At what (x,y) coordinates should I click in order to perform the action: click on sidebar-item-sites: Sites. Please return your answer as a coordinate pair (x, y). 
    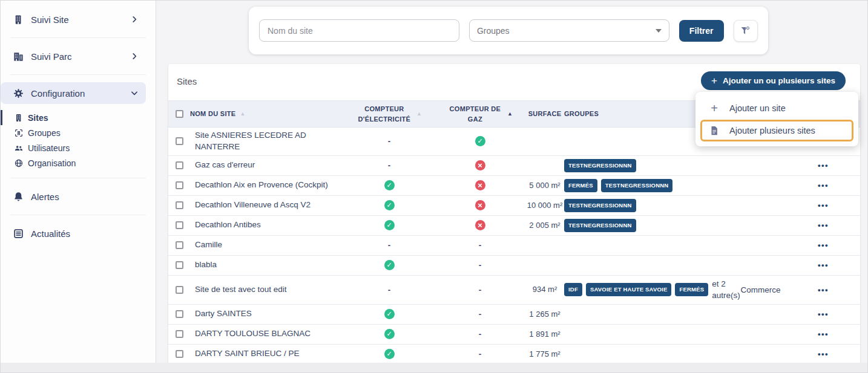
    Looking at the image, I should click on (78, 117).